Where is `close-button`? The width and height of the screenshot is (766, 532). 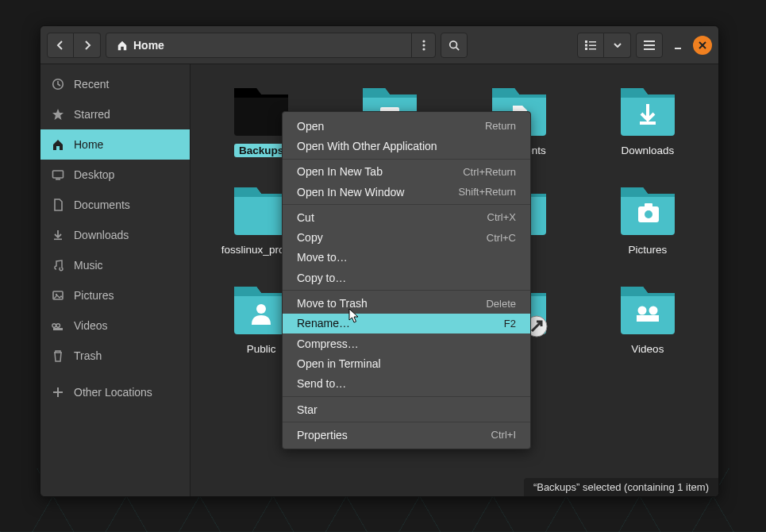
close-button is located at coordinates (702, 45).